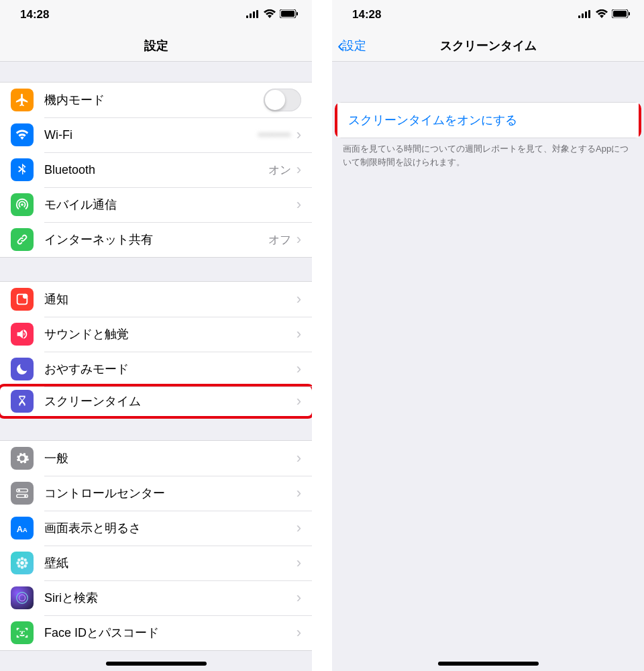 This screenshot has width=644, height=671. What do you see at coordinates (433, 120) in the screenshot?
I see `enable-screentime-label: スクリーンタイムをオンにする` at bounding box center [433, 120].